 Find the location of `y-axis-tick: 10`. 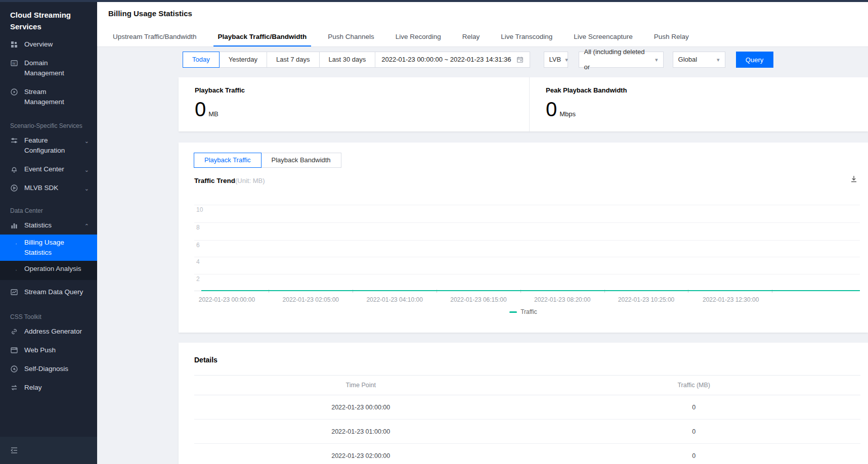

y-axis-tick: 10 is located at coordinates (199, 210).